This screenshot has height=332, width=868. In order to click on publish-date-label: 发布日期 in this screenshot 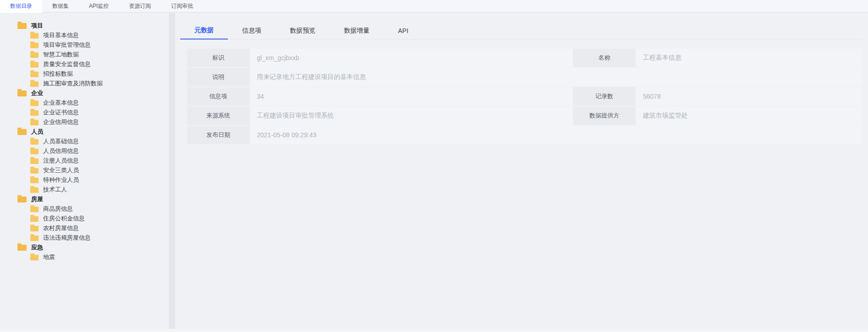, I will do `click(218, 135)`.